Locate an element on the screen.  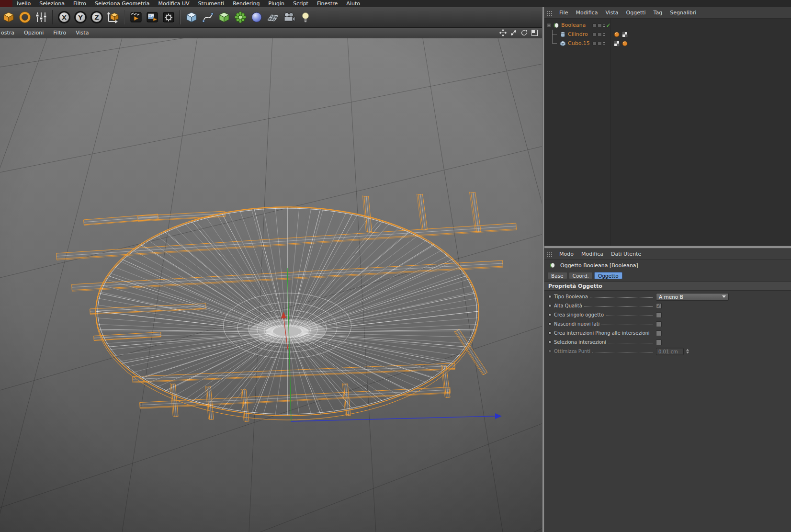
tab-coord: Coord. is located at coordinates (581, 276).